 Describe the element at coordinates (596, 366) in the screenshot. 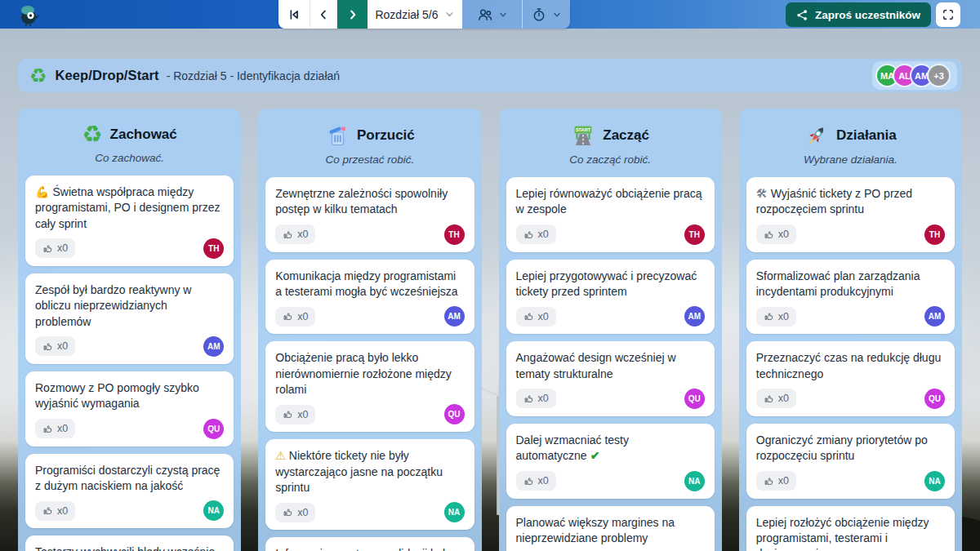

I see `card-text-main: Angażować design wcześniej w tematy stru…` at that location.